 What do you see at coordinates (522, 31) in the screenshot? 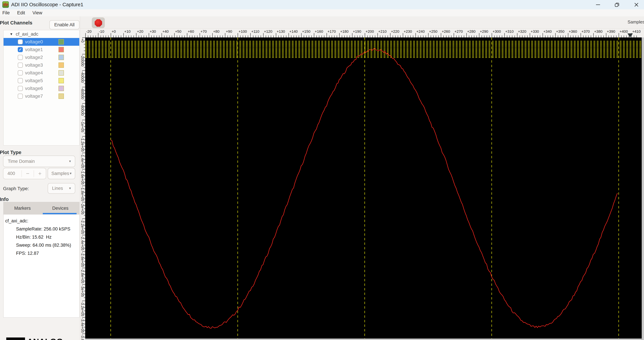
I see `x-tick-label: +320` at bounding box center [522, 31].